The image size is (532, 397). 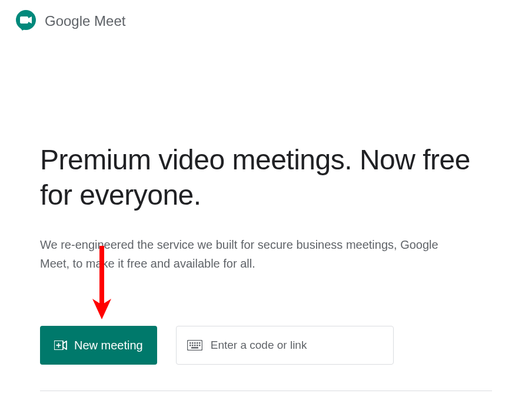 I want to click on divider, so click(x=266, y=391).